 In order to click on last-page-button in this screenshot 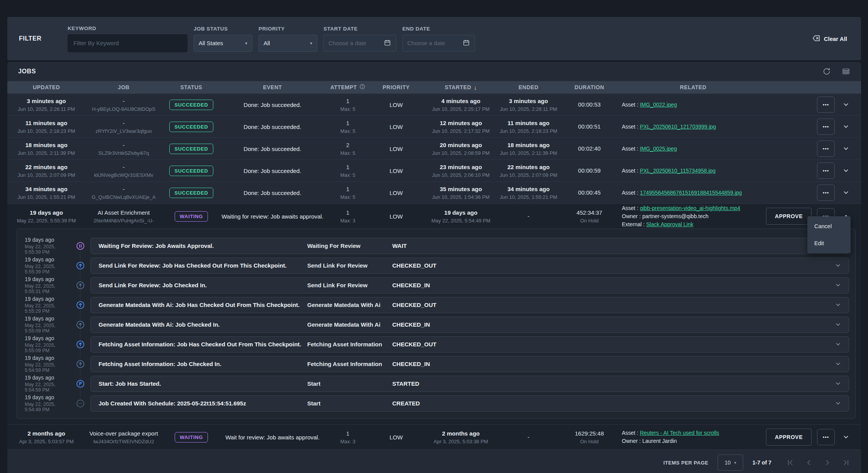, I will do `click(846, 463)`.